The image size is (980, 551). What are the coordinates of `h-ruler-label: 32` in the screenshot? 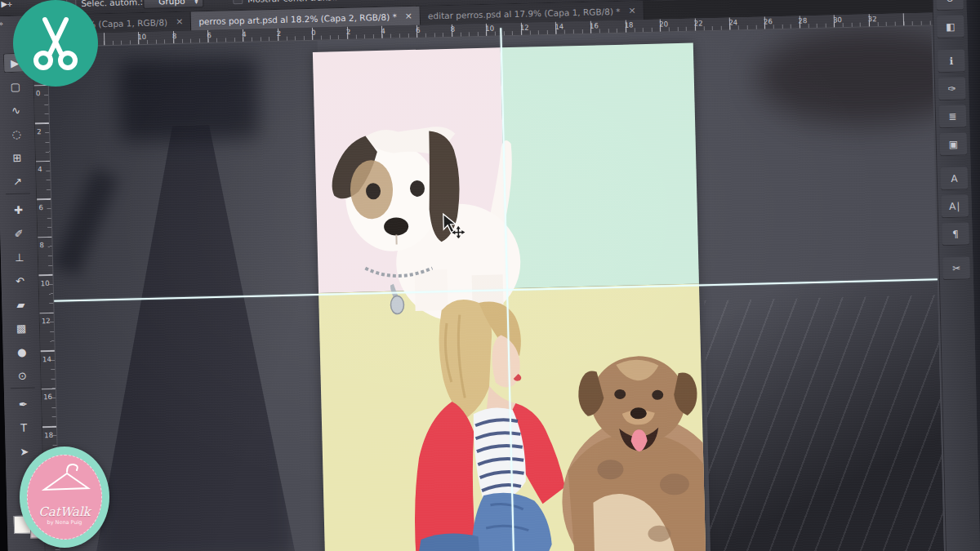 It's located at (872, 19).